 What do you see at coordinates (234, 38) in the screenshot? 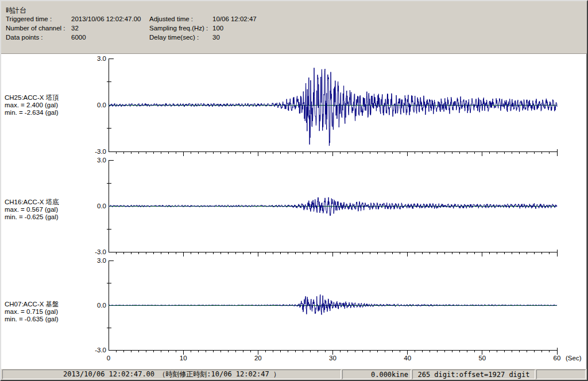
I see `field-value-delay-time: 30` at bounding box center [234, 38].